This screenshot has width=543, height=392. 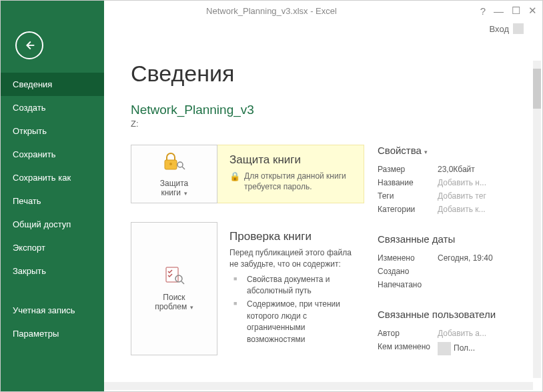 What do you see at coordinates (456, 349) in the screenshot?
I see `last-modified-by: Пол...` at bounding box center [456, 349].